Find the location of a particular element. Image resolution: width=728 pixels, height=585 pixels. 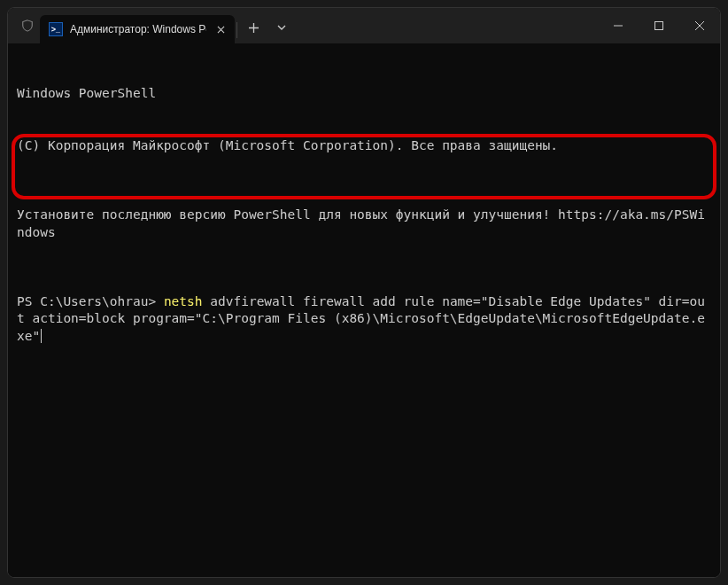

tab-divider is located at coordinates (237, 30).